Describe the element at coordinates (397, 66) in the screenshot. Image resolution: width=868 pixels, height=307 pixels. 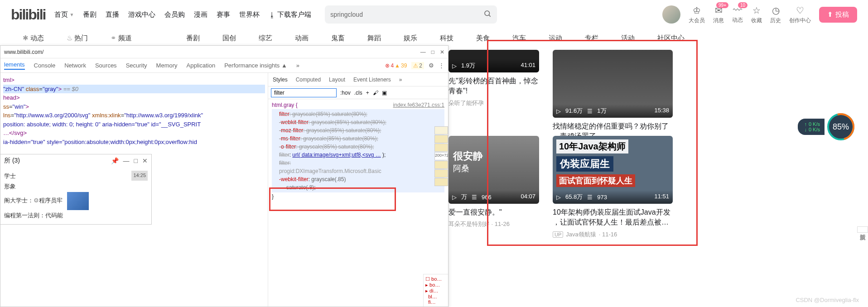
I see `warn-icon: ▲` at that location.